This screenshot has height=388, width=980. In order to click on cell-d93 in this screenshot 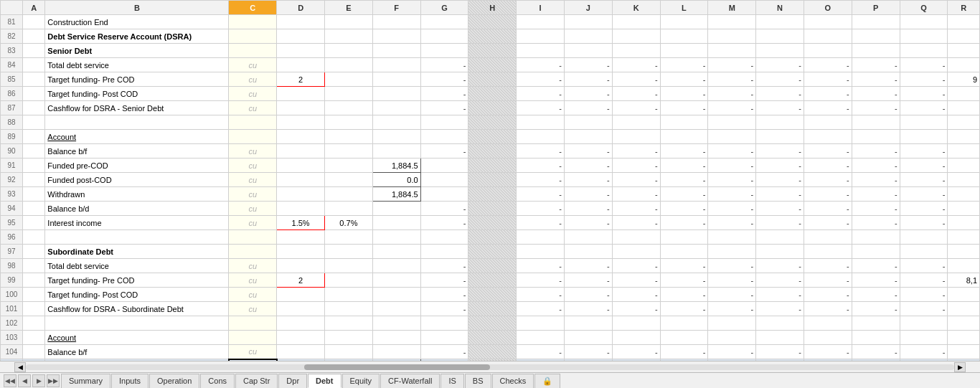, I will do `click(301, 194)`.